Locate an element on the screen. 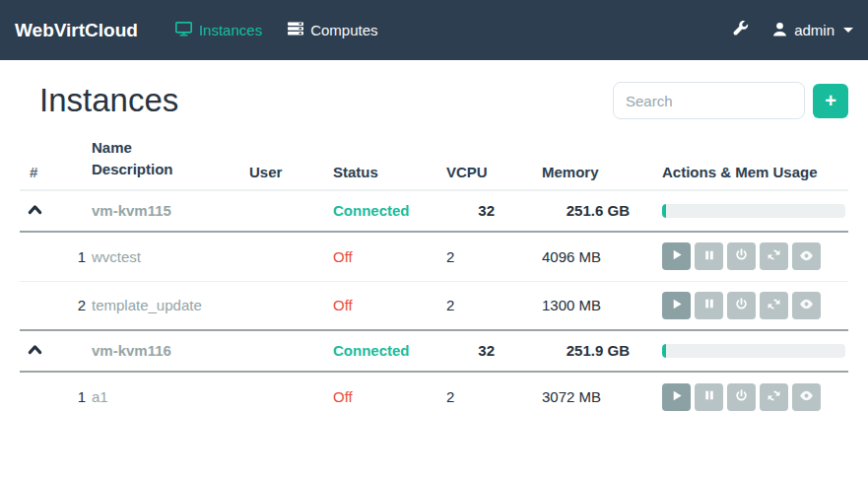 The image size is (868, 481). page-title: Instances is located at coordinates (108, 101).